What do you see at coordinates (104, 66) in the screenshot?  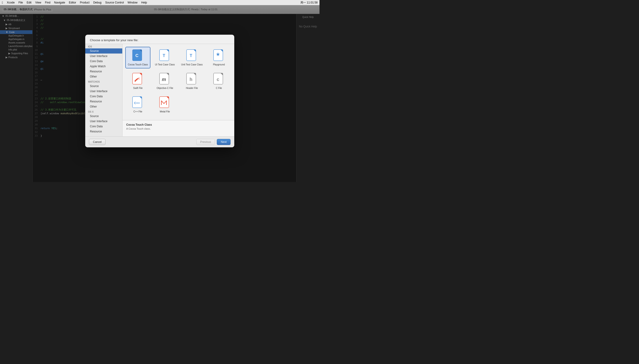 I see `modal-sidebar-applewatch-ios: Apple Watch` at bounding box center [104, 66].